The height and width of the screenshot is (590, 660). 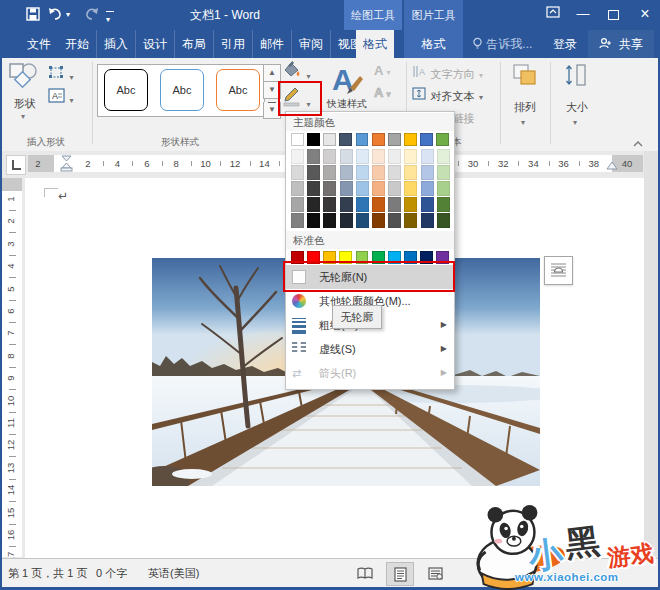 What do you see at coordinates (238, 90) in the screenshot?
I see `shape-style-preset-3: Abc` at bounding box center [238, 90].